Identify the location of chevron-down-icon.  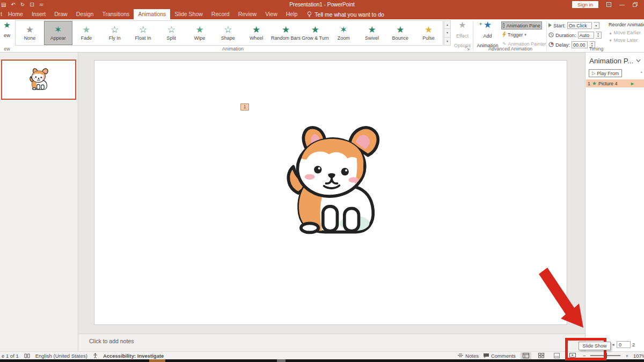
(639, 61).